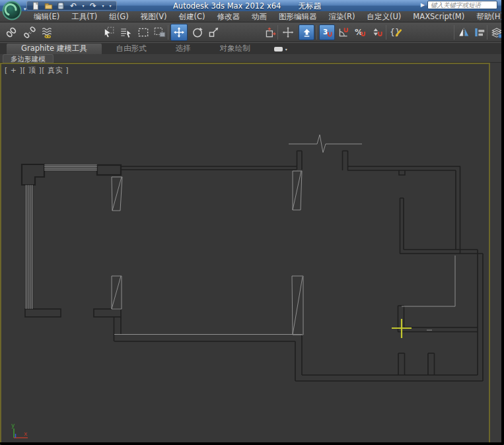  Describe the element at coordinates (298, 17) in the screenshot. I see `menu-item-graph-editors: 图形编辑器` at that location.